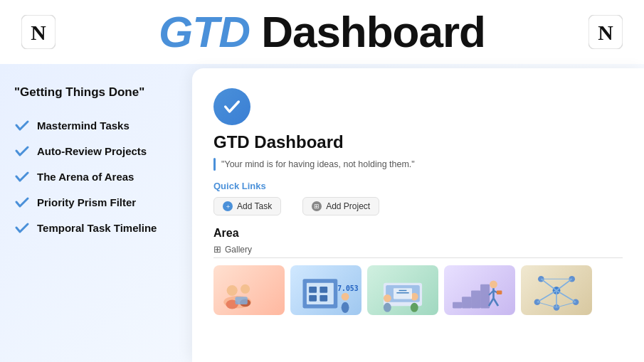 Image resolution: width=644 pixels, height=362 pixels. I want to click on add-task-icon: ＋, so click(228, 206).